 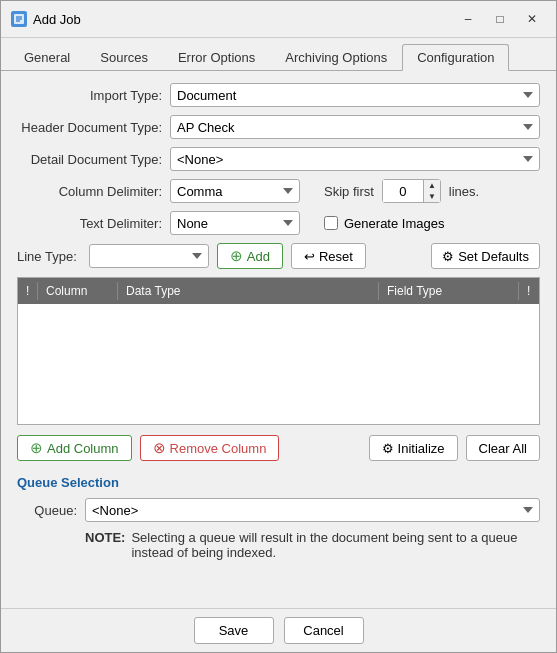 What do you see at coordinates (160, 448) in the screenshot?
I see `remove-column-icon: ⊗` at bounding box center [160, 448].